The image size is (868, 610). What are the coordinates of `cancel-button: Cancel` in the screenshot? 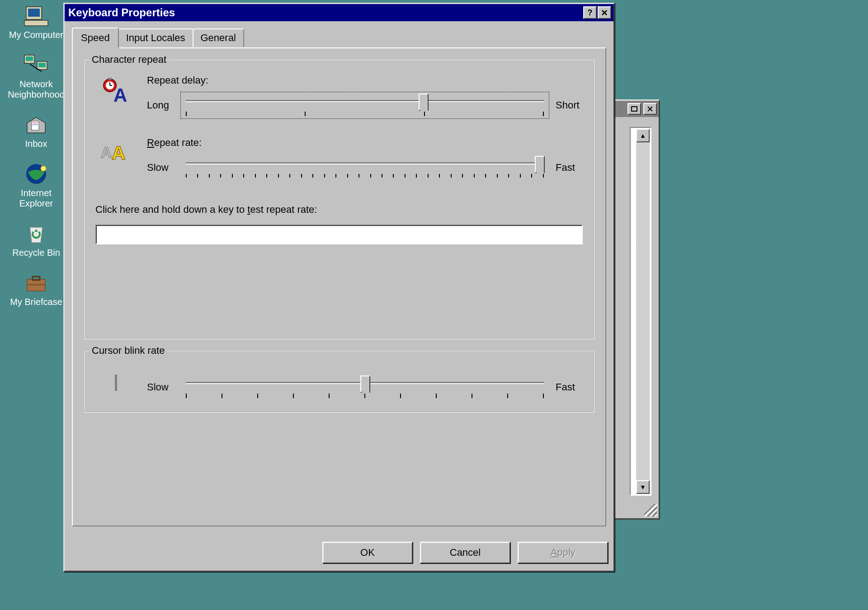 It's located at (465, 553).